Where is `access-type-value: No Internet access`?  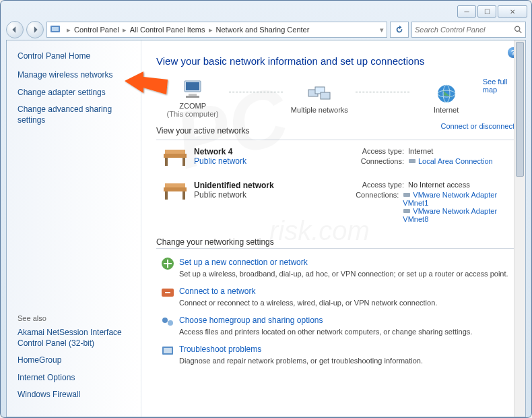 access-type-value: No Internet access is located at coordinates (439, 185).